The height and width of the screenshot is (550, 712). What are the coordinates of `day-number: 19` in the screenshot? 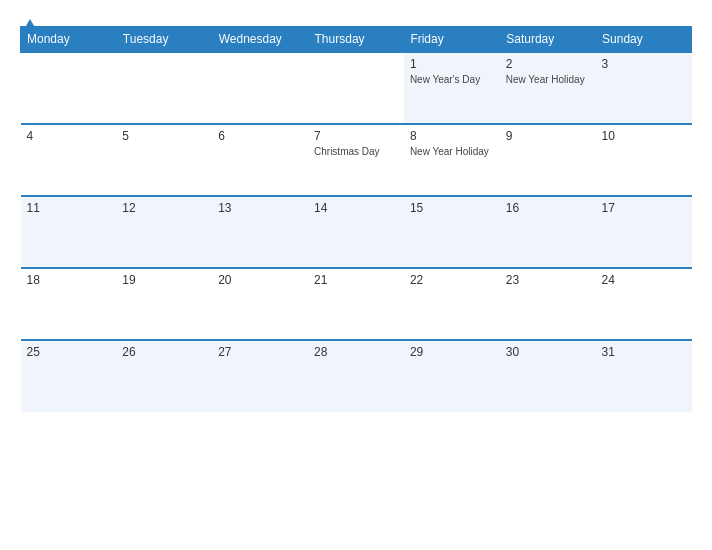 It's located at (164, 280).